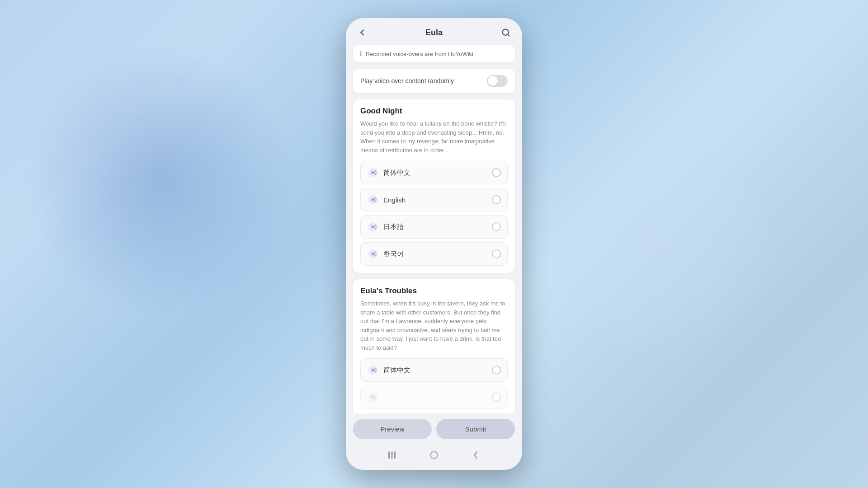 Image resolution: width=868 pixels, height=488 pixels. I want to click on nav-bar, so click(434, 456).